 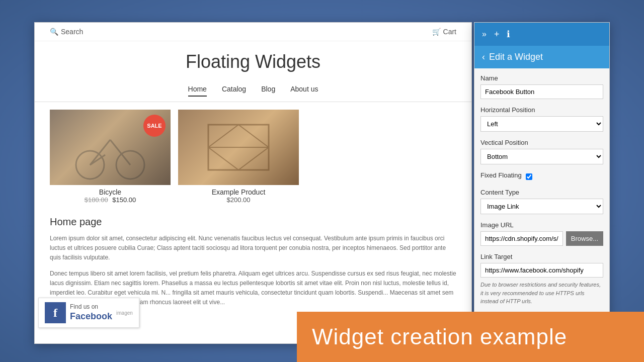 What do you see at coordinates (542, 238) in the screenshot?
I see `image-url-row: Browse...` at bounding box center [542, 238].